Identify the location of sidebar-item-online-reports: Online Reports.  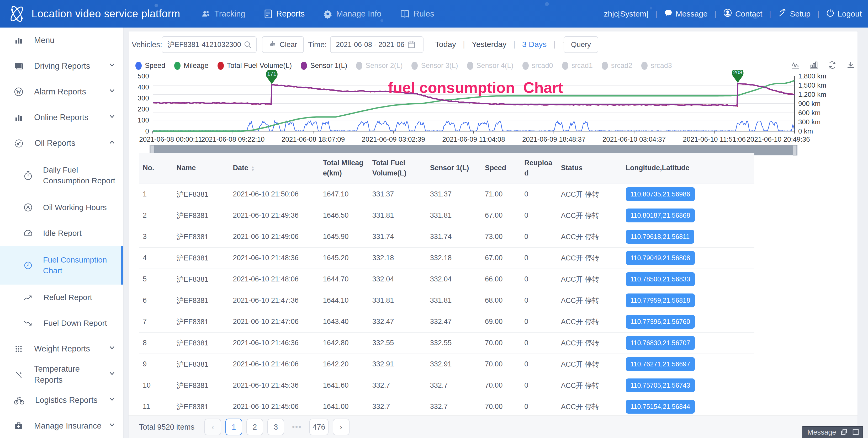
(62, 118).